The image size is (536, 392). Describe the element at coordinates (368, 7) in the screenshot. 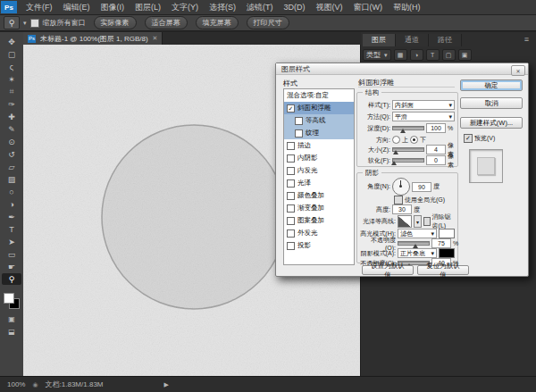

I see `menu-window: 窗口(W)` at that location.